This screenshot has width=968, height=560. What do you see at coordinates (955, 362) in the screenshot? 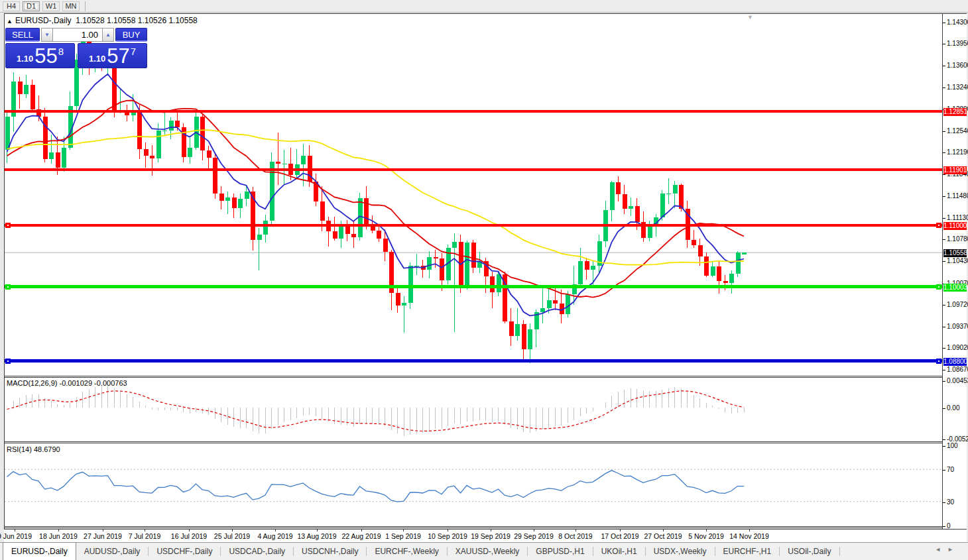
I see `price-line-badge: 1.08800` at bounding box center [955, 362].